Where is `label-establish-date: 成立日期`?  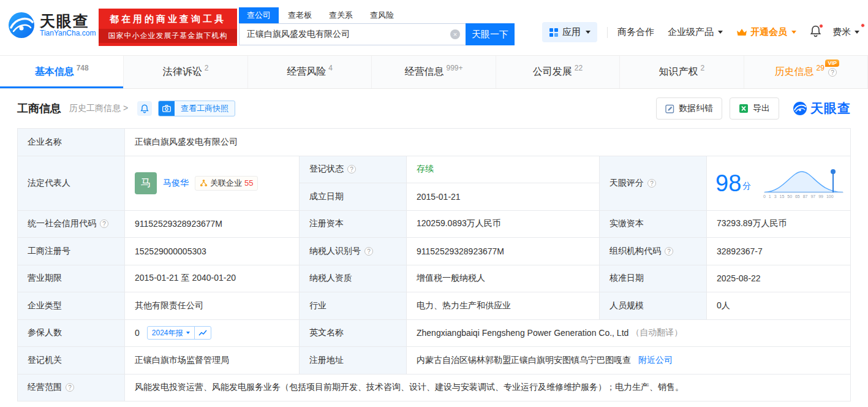 label-establish-date: 成立日期 is located at coordinates (353, 197).